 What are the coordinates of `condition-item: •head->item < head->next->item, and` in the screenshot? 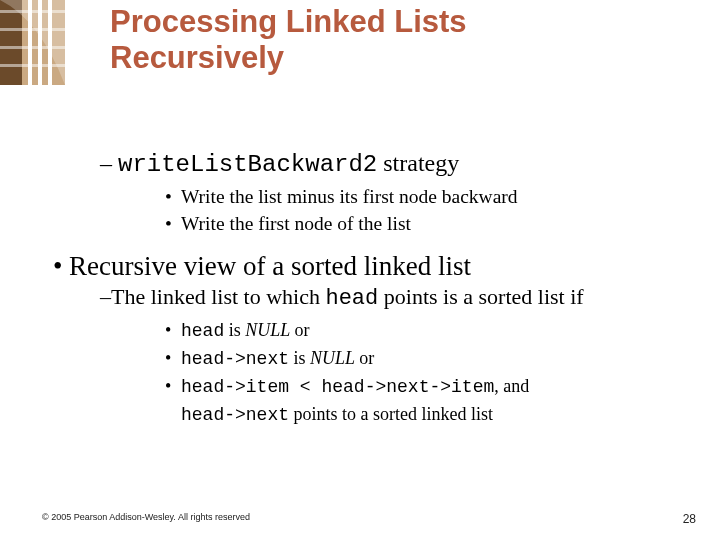 It's located at (428, 387).